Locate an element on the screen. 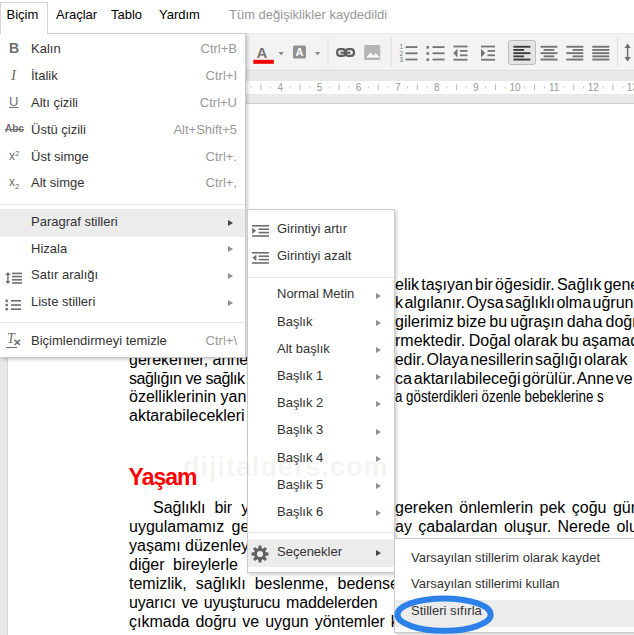  svg-text: 8 is located at coordinates (437, 88).